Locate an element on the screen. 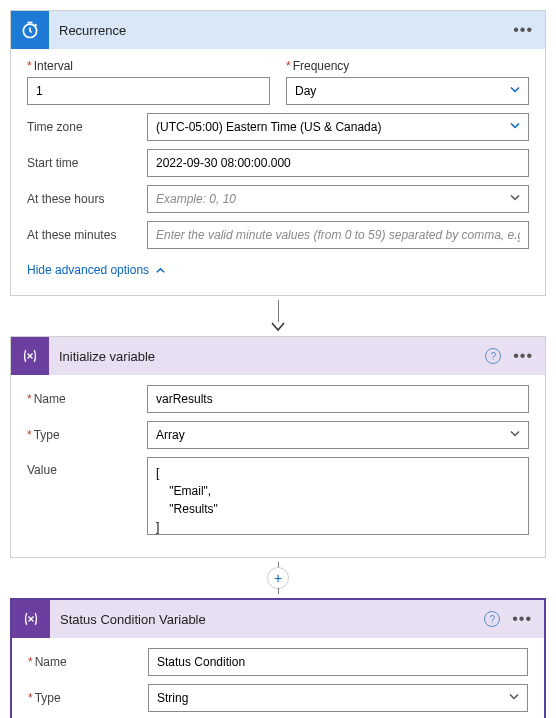  timezone-label: Time zone is located at coordinates (87, 127).